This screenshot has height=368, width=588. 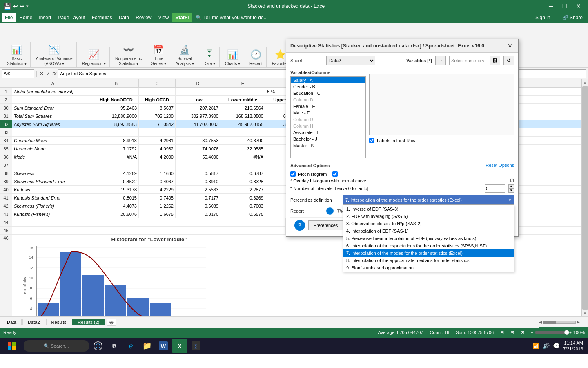 What do you see at coordinates (335, 174) in the screenshot?
I see `overlay-normal-checkbox` at bounding box center [335, 174].